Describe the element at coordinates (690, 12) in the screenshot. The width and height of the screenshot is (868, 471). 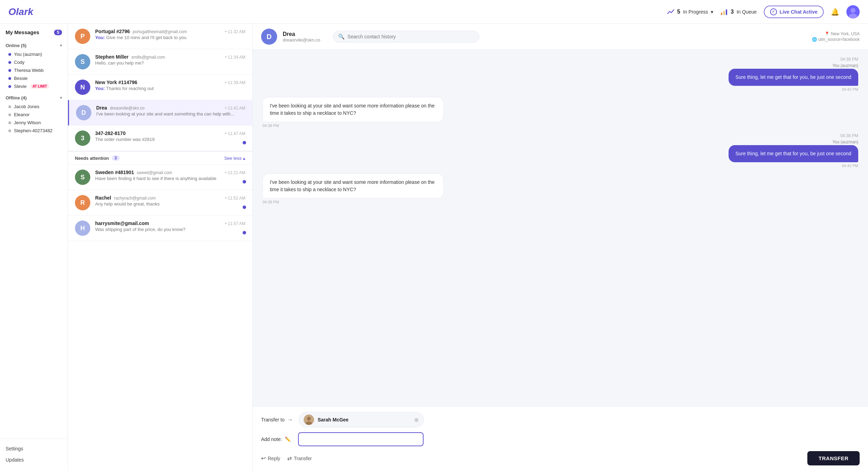
I see `in-progress-stat: 5 In Progress ▾` at that location.